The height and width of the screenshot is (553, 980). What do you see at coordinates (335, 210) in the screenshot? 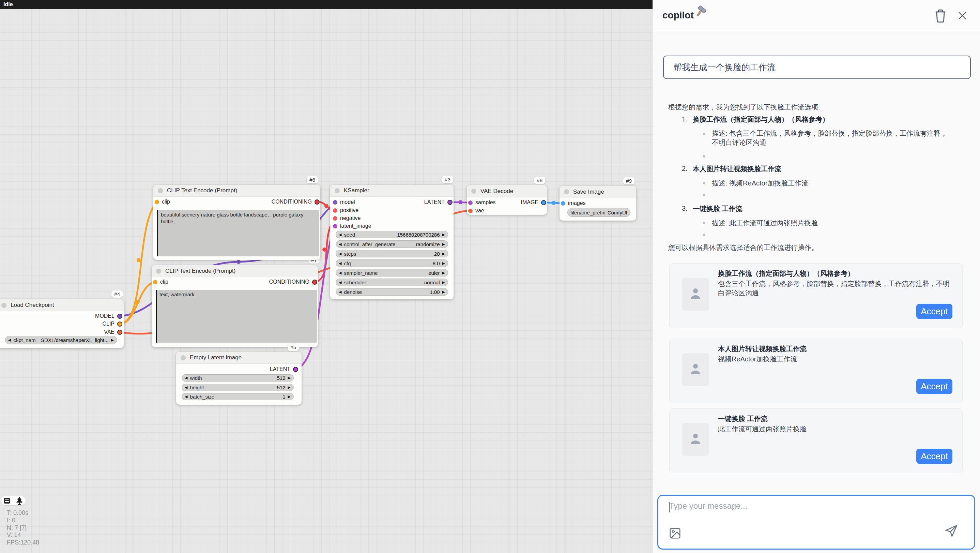
I see `input-slot-positive` at bounding box center [335, 210].